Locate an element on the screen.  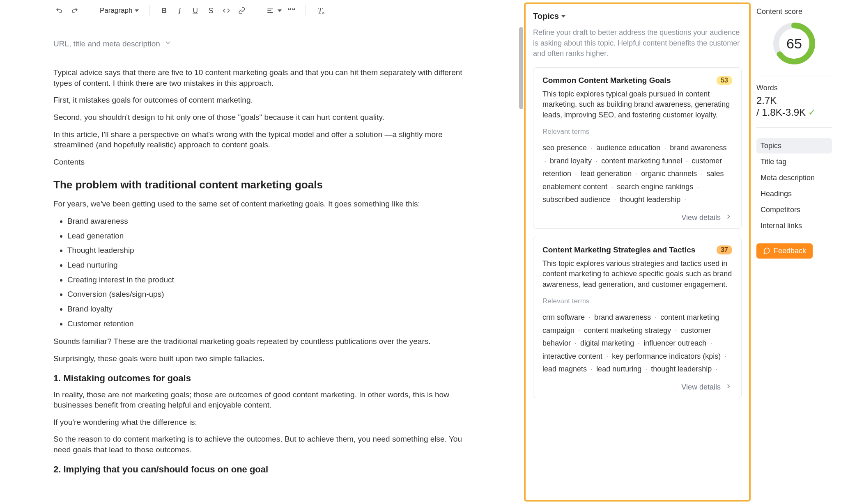
words-range-text: / 1.8K-3.9K is located at coordinates (781, 112).